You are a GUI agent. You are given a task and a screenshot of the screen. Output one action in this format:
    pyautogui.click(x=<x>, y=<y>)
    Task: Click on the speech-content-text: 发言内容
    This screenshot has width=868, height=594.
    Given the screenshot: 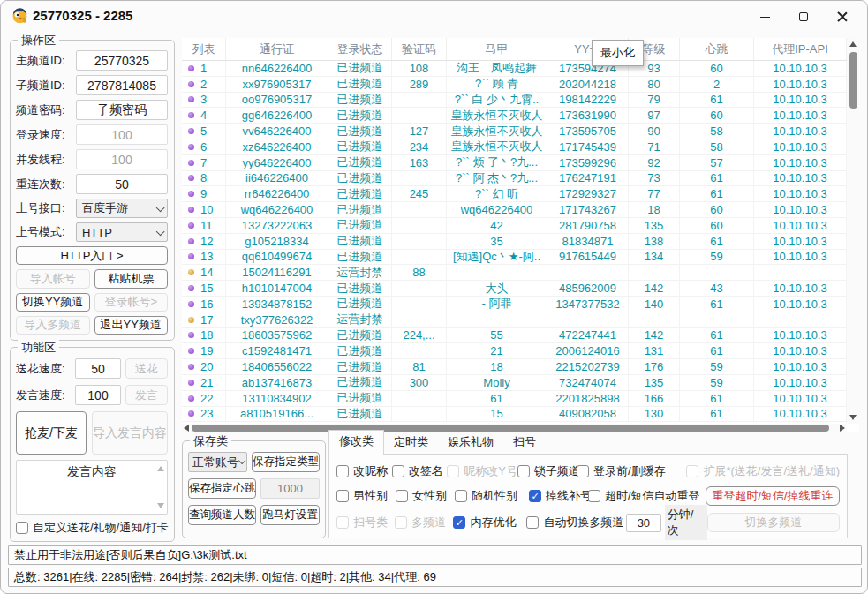 What is the action you would take?
    pyautogui.click(x=92, y=471)
    